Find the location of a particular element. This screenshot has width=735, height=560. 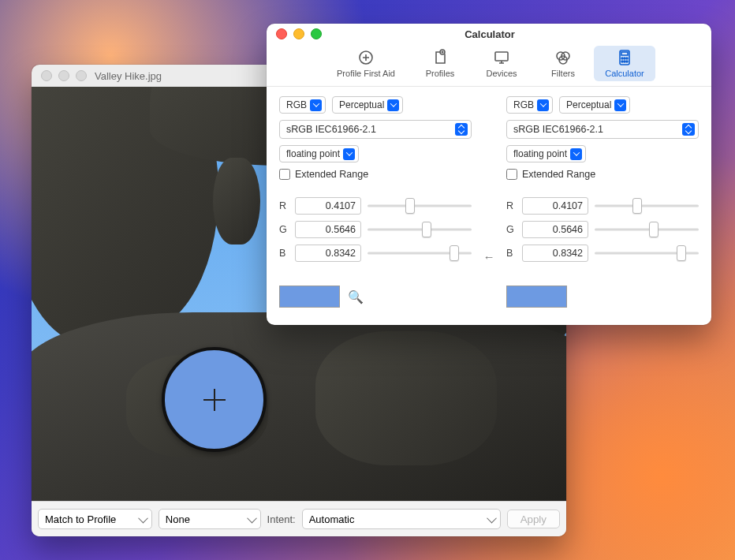

calculator-icon is located at coordinates (625, 58).